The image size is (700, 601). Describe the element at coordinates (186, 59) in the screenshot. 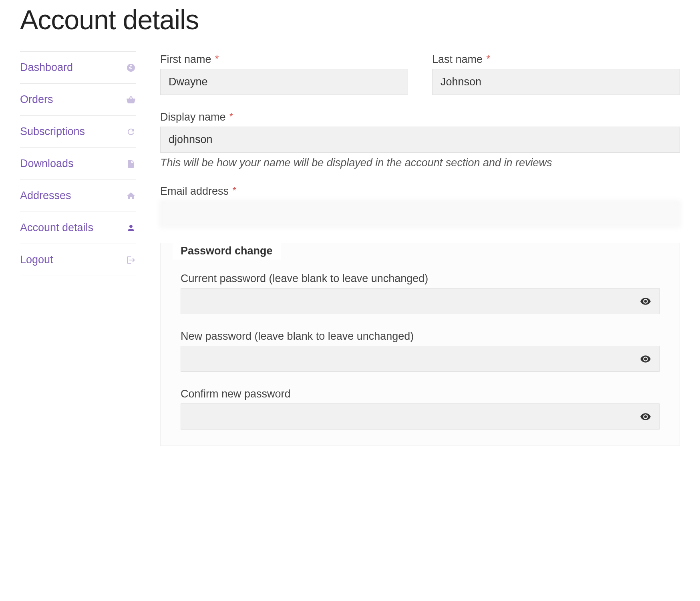

I see `label-text: First name` at that location.